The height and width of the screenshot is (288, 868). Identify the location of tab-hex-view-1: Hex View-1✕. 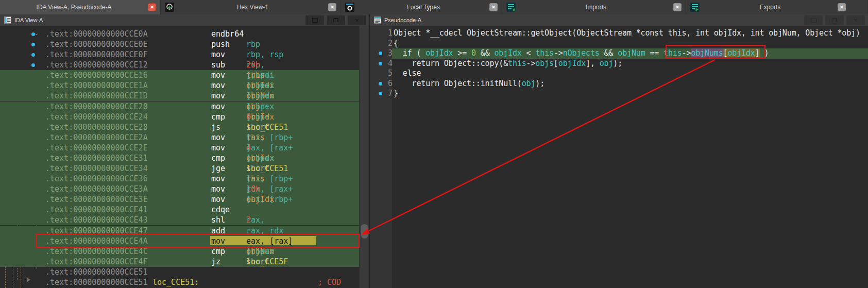
(251, 7).